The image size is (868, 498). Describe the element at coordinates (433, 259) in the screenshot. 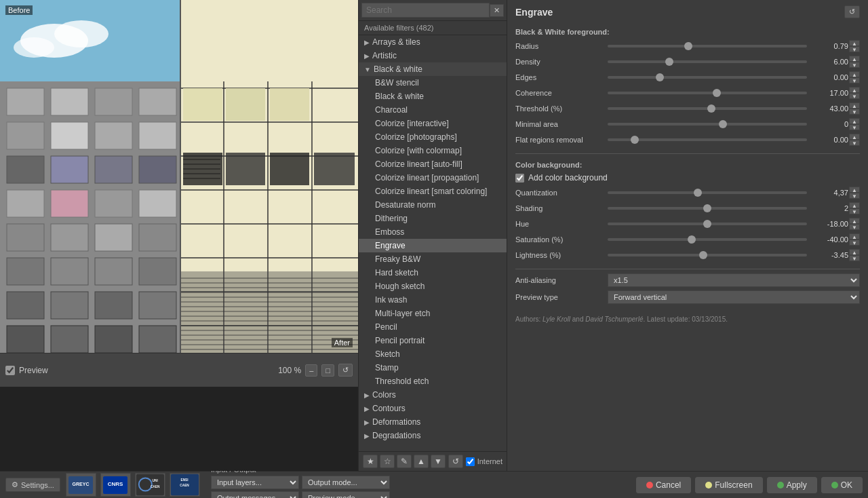

I see `filter-freaky-bw: Freaky B&W` at that location.